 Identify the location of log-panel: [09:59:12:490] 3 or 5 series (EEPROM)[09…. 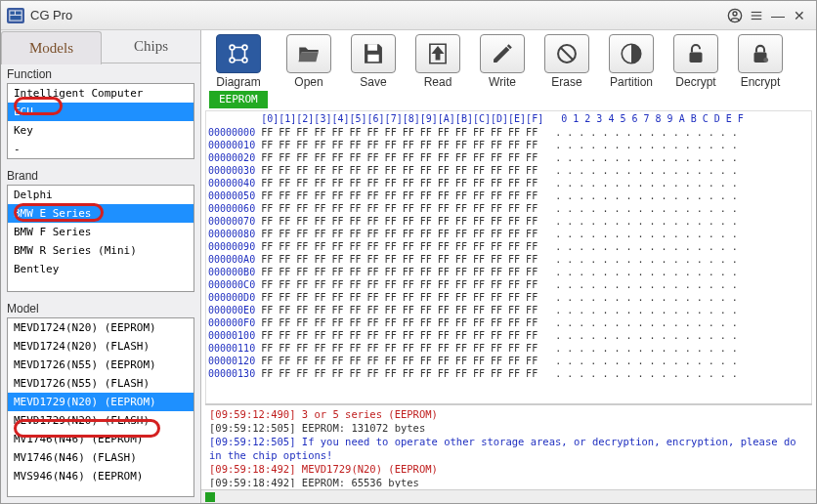
(508, 445).